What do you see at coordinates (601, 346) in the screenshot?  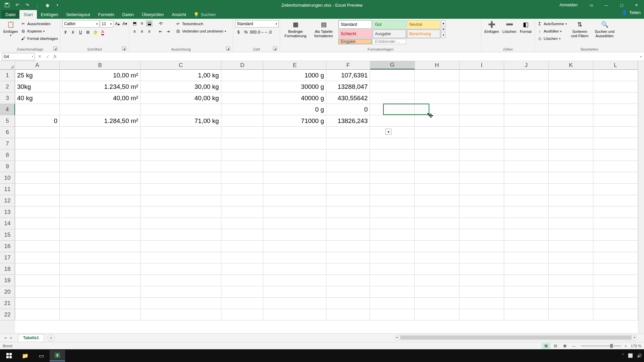 I see `zoom-slider` at bounding box center [601, 346].